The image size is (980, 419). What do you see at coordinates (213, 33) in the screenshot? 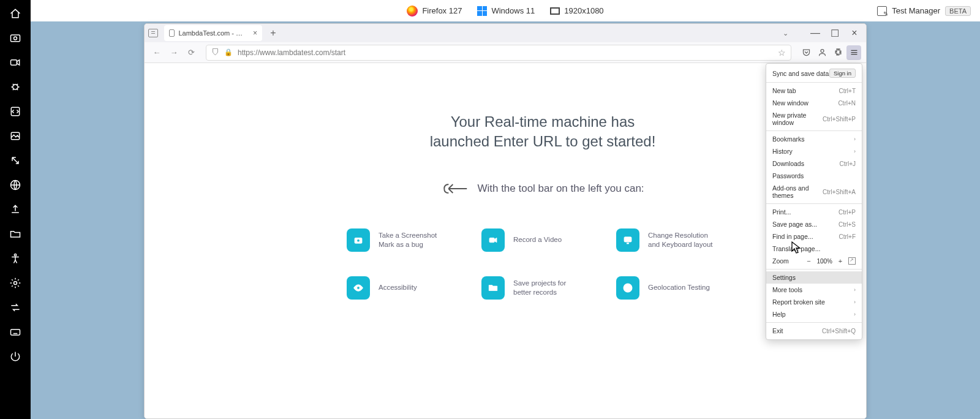
I see `tab-title: LambdaTest.com - Get Started` at bounding box center [213, 33].